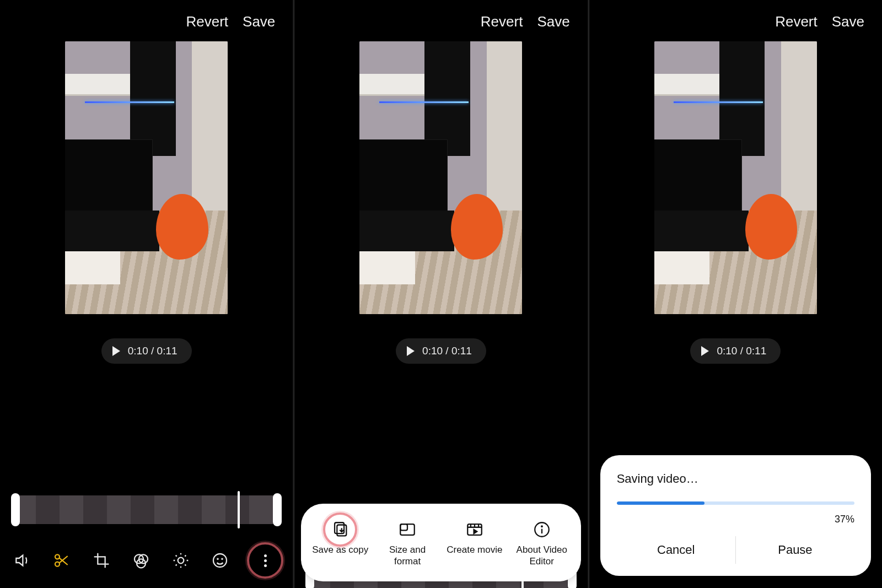  Describe the element at coordinates (542, 530) in the screenshot. I see `info-icon` at that location.